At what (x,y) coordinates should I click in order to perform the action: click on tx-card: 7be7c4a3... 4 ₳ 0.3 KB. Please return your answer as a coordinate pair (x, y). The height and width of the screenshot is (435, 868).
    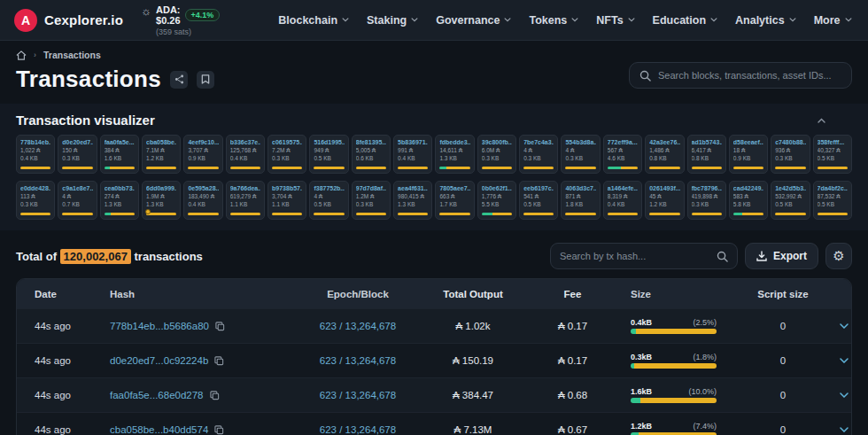
    Looking at the image, I should click on (539, 154).